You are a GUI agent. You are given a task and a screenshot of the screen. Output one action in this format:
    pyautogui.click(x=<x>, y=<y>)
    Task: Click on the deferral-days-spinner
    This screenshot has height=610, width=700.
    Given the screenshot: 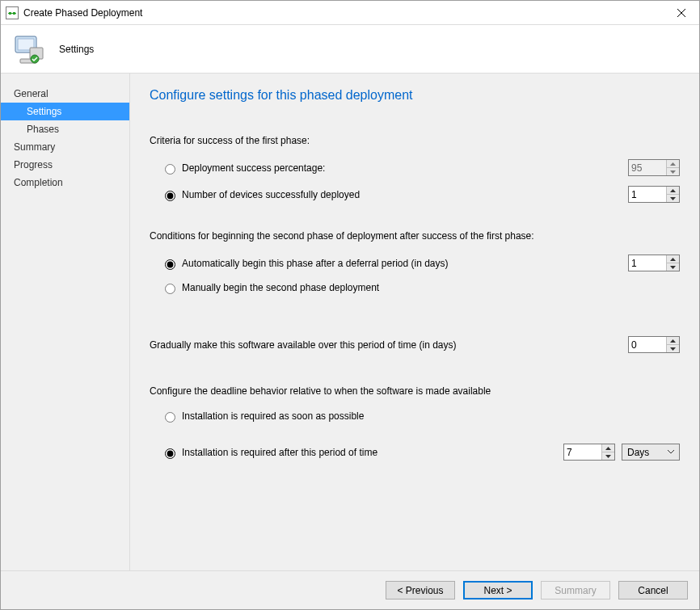 What is the action you would take?
    pyautogui.click(x=654, y=263)
    